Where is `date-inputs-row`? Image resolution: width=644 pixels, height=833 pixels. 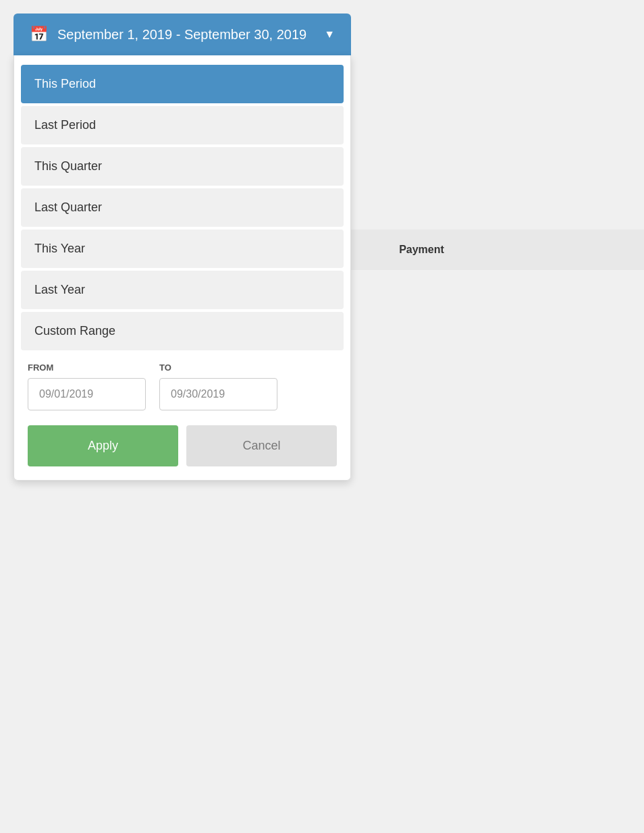
date-inputs-row is located at coordinates (182, 394).